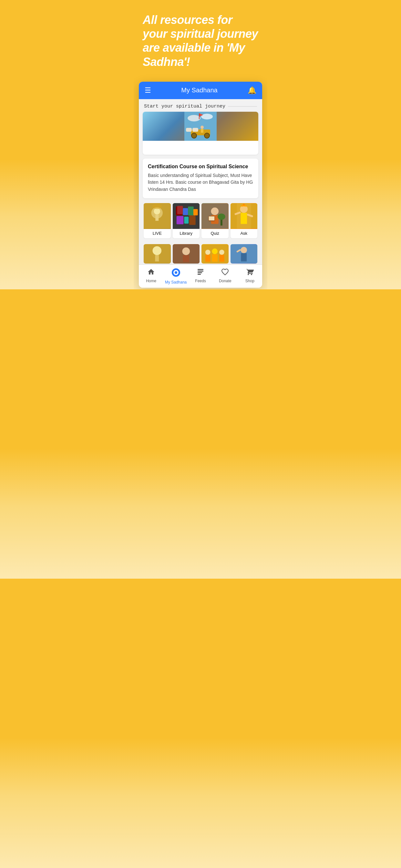 This screenshot has width=401, height=868. What do you see at coordinates (225, 273) in the screenshot?
I see `donate-icon` at bounding box center [225, 273].